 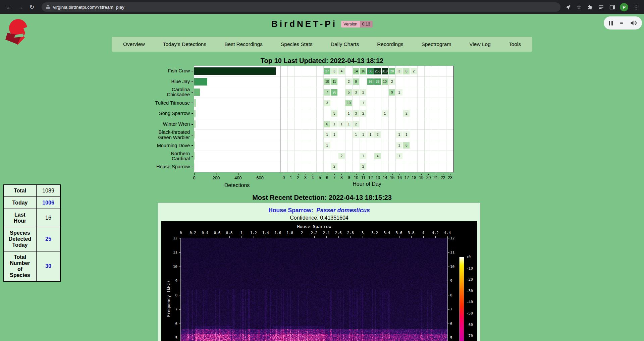 I want to click on heat-cell: 10, so click(x=385, y=82).